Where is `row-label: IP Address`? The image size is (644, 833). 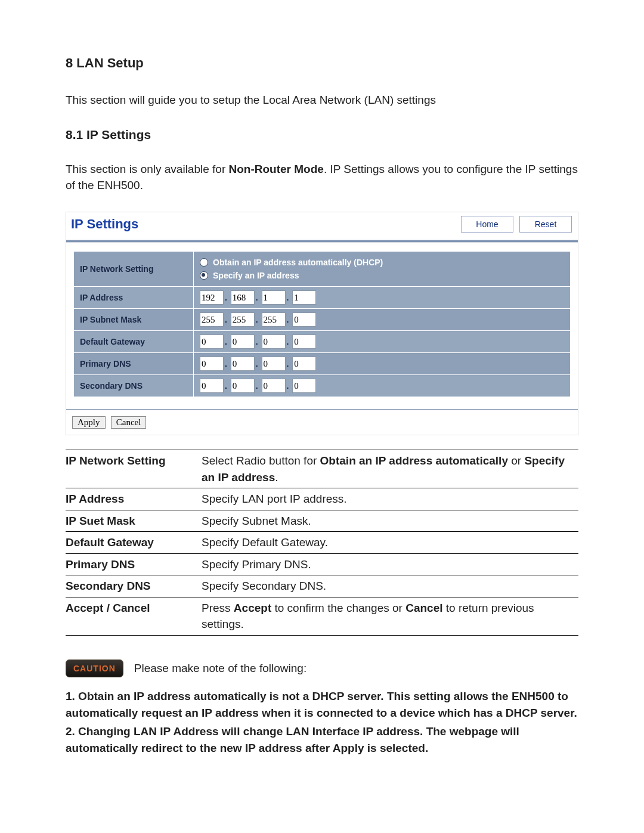 row-label: IP Address is located at coordinates (134, 298).